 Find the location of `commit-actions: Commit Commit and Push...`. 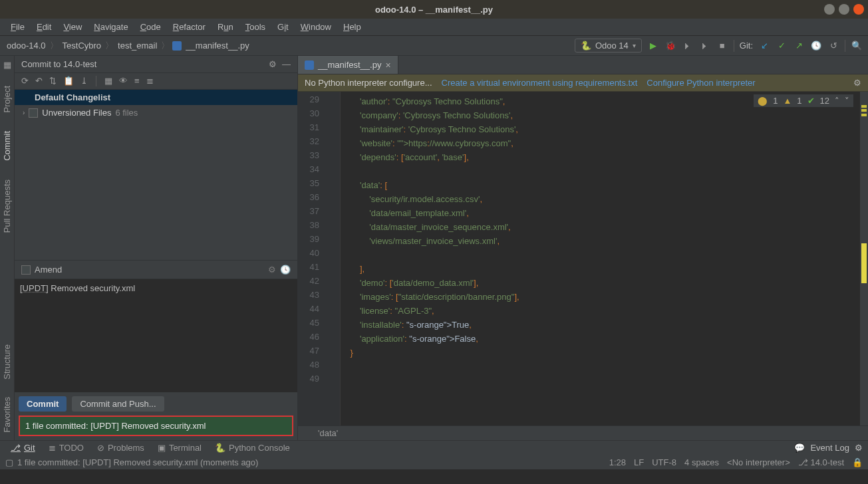

commit-actions: Commit Commit and Push... is located at coordinates (156, 404).